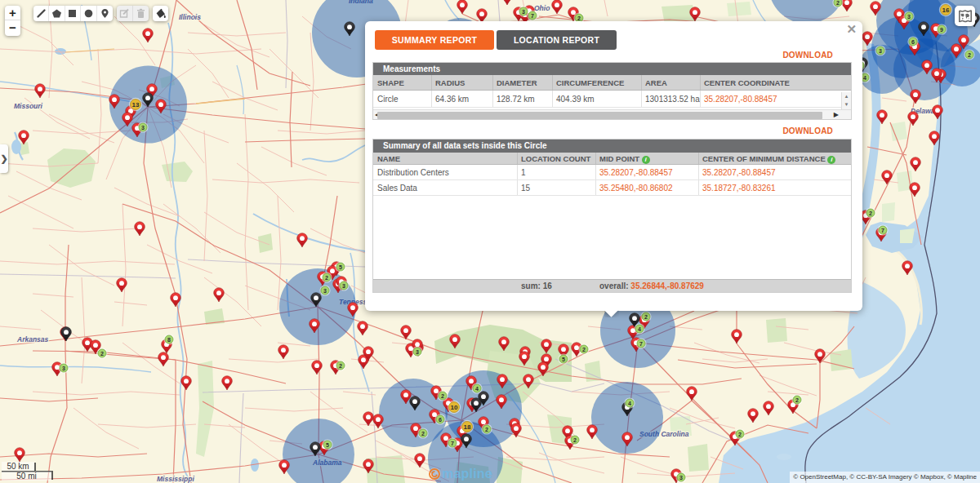 This screenshot has height=483, width=980. I want to click on svg-text: 13, so click(136, 104).